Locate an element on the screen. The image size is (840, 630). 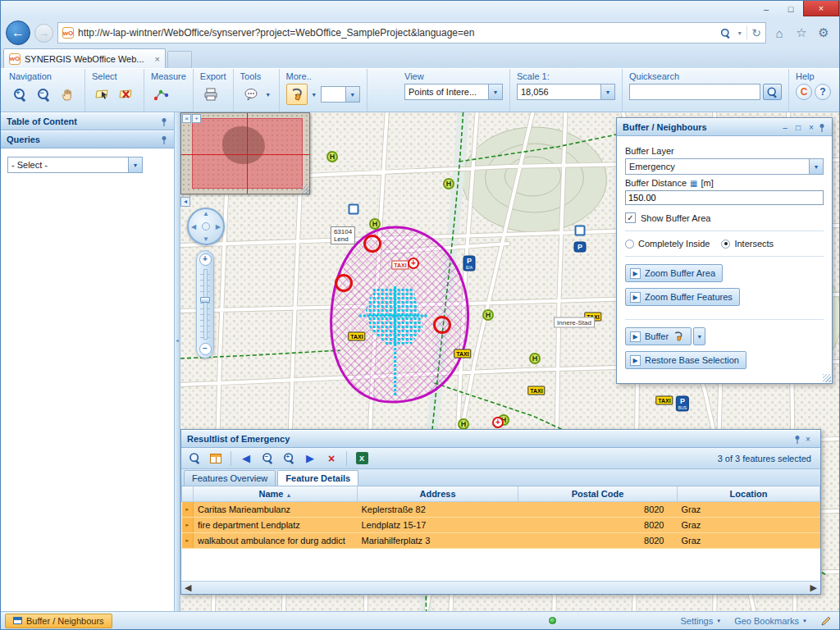
restore-base-selection-button: ▶ Restore Base Selection is located at coordinates (686, 360).